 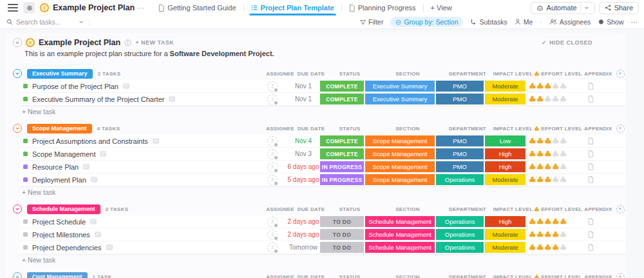 I want to click on task-name: Executive Summary of the Project Charter, so click(x=98, y=99).